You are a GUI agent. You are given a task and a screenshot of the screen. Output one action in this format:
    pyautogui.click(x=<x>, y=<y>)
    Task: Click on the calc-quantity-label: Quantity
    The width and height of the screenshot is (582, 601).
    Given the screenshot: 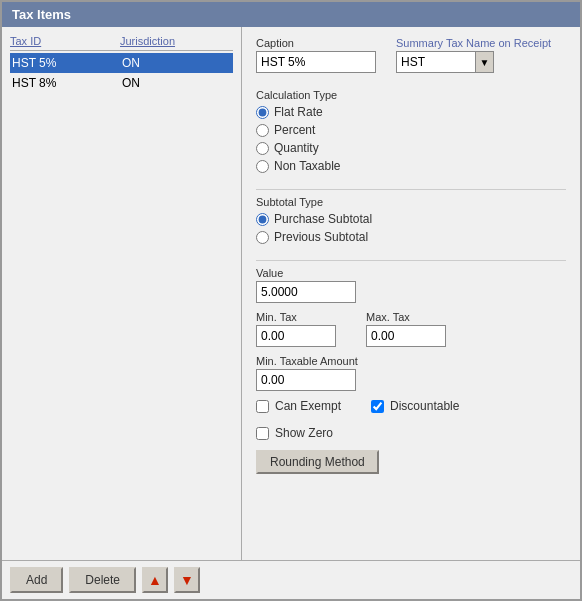 What is the action you would take?
    pyautogui.click(x=296, y=148)
    